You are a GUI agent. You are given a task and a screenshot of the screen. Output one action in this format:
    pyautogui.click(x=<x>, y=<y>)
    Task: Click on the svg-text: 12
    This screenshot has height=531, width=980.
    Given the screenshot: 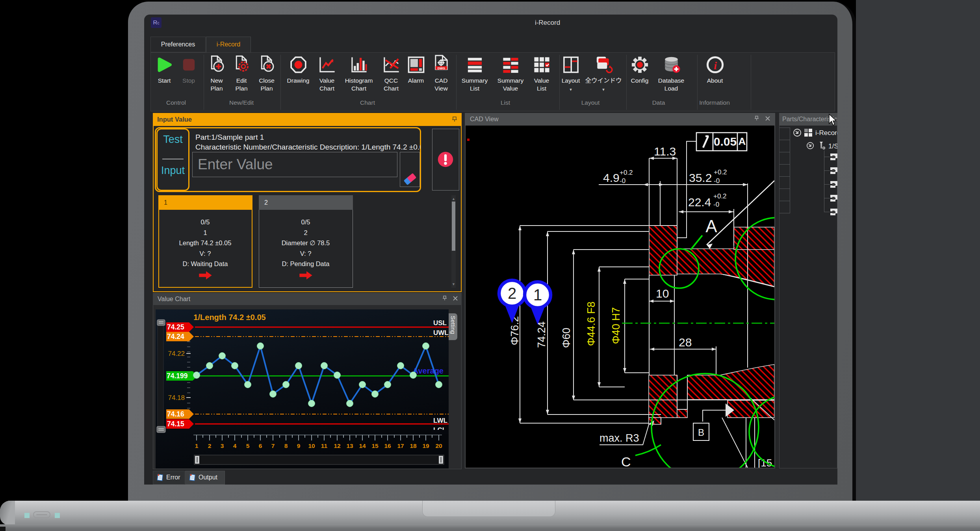 What is the action you would take?
    pyautogui.click(x=337, y=446)
    